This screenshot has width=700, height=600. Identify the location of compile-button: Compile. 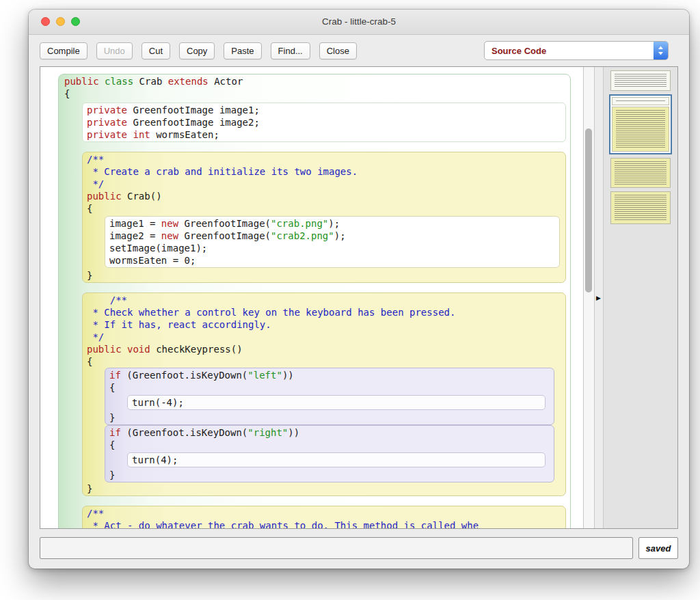
(64, 51).